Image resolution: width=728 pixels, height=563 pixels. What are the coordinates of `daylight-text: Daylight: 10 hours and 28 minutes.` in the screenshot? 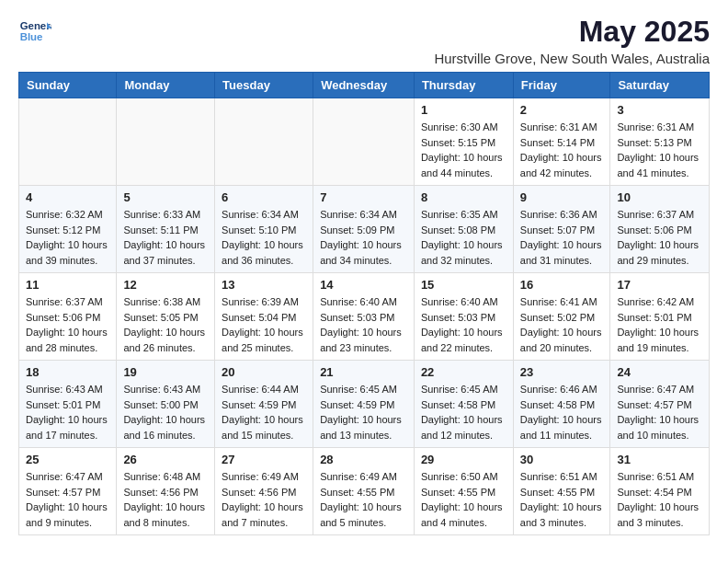 It's located at (68, 340).